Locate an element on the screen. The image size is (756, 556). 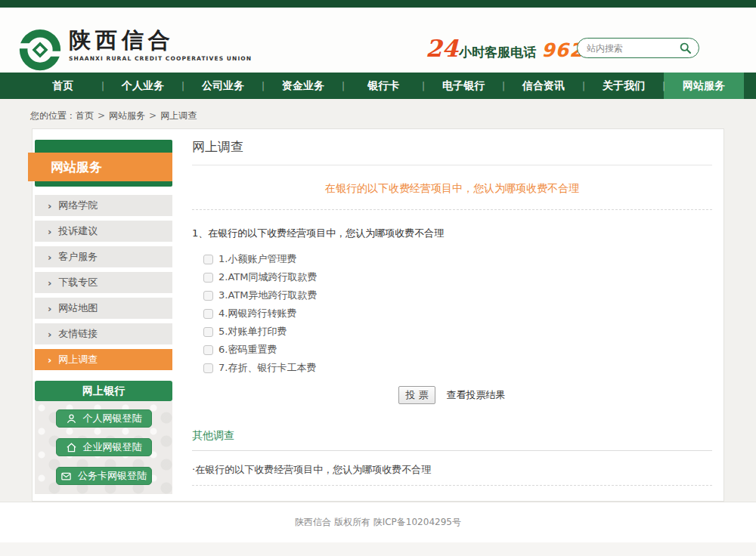
search-icon is located at coordinates (685, 48).